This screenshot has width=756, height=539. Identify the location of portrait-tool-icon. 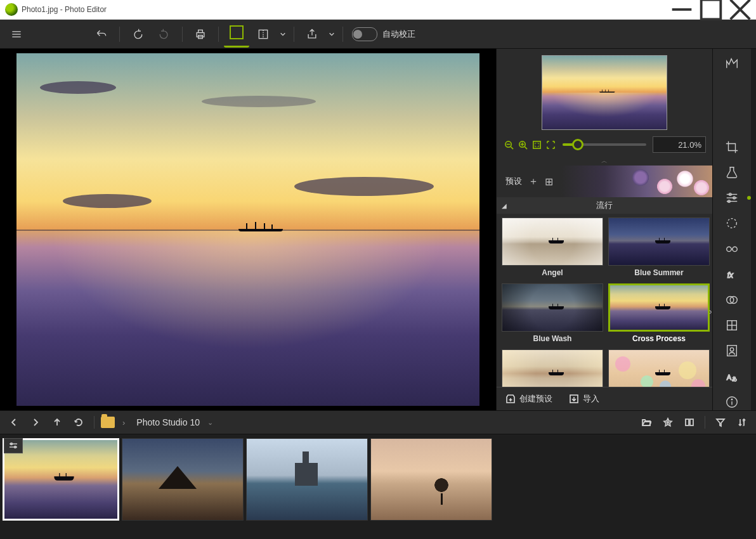
(732, 351).